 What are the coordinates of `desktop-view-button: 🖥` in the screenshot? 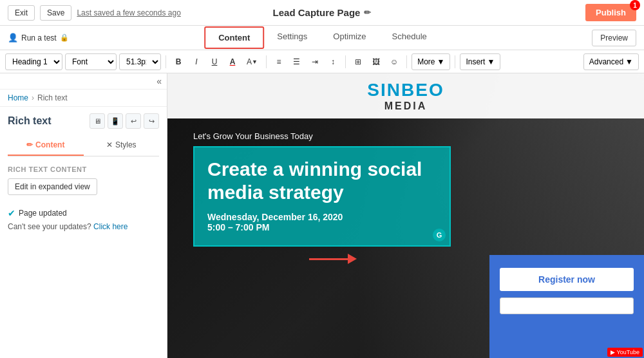 It's located at (97, 121).